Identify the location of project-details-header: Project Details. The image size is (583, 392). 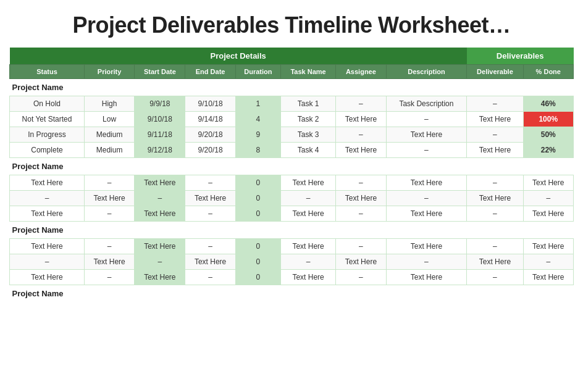
(238, 56).